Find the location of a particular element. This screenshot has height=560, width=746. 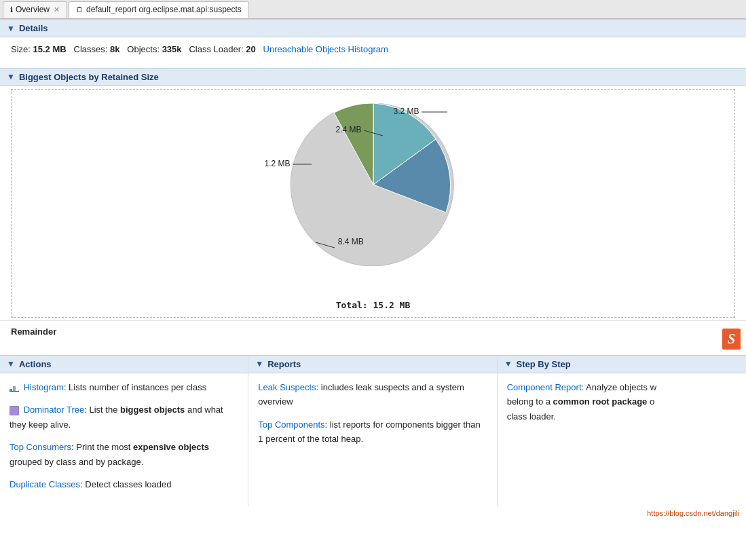

objects-value: 335k is located at coordinates (172, 49).